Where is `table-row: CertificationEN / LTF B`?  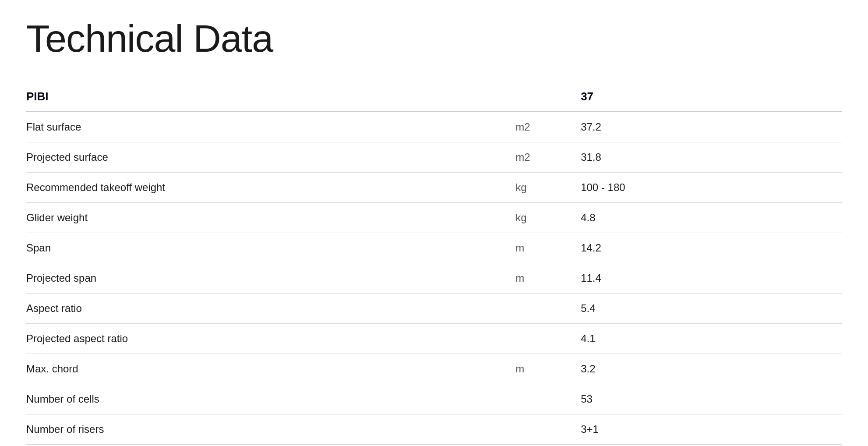
table-row: CertificationEN / LTF B is located at coordinates (434, 445).